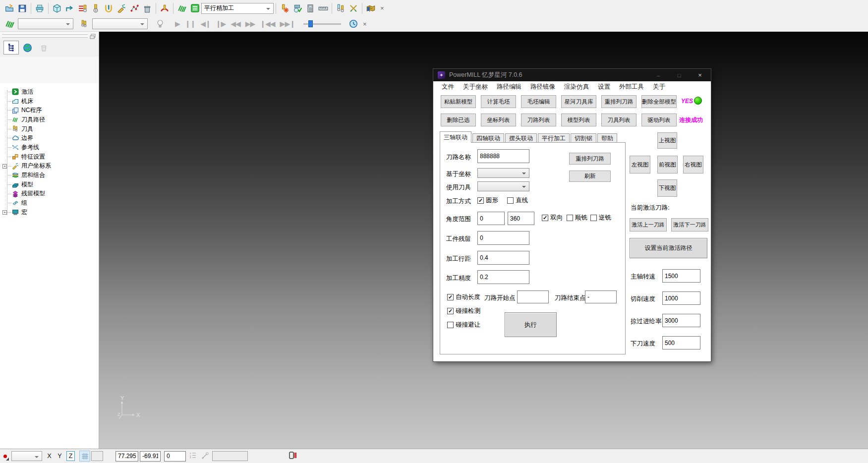  Describe the element at coordinates (28, 48) in the screenshot. I see `tab-explorer-web` at that location.